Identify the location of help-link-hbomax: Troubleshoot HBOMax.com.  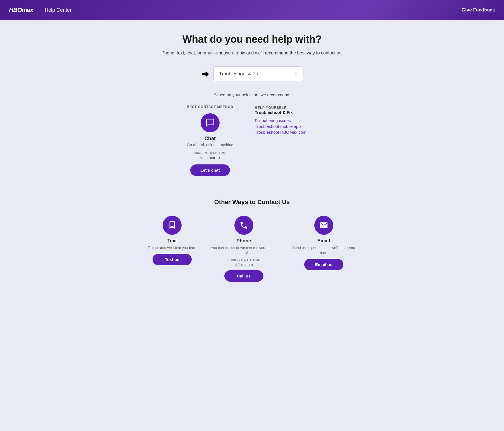
(288, 132).